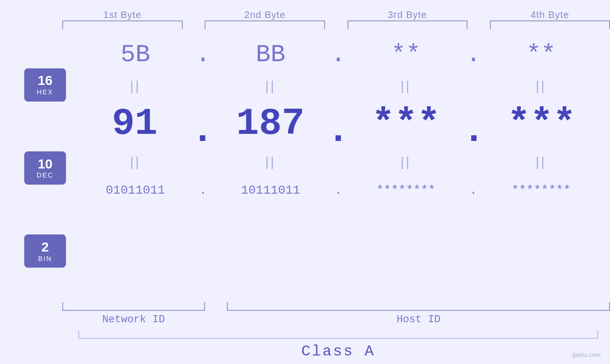  What do you see at coordinates (135, 162) in the screenshot?
I see `eq2-b1: ||` at bounding box center [135, 162].